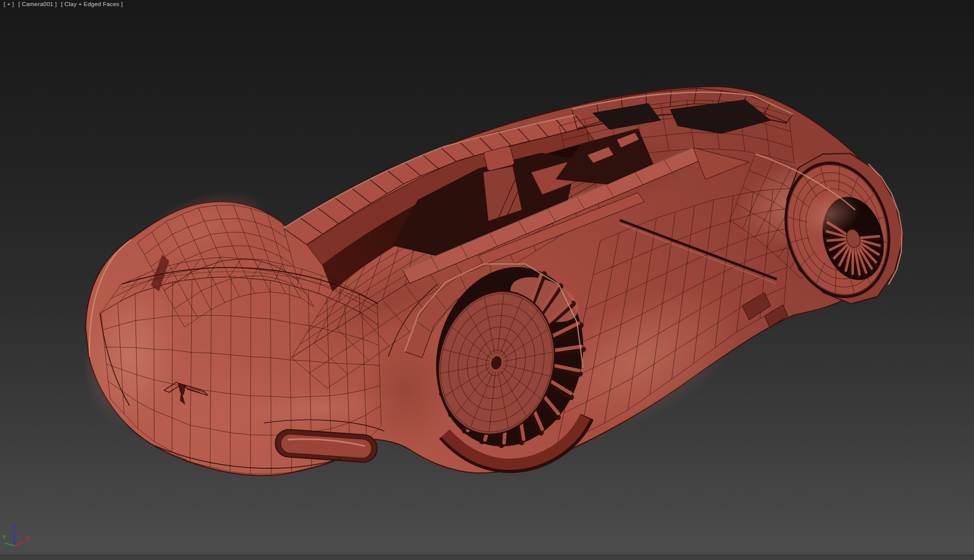 Image resolution: width=974 pixels, height=560 pixels. What do you see at coordinates (27, 539) in the screenshot?
I see `x-axis-label: X` at bounding box center [27, 539].